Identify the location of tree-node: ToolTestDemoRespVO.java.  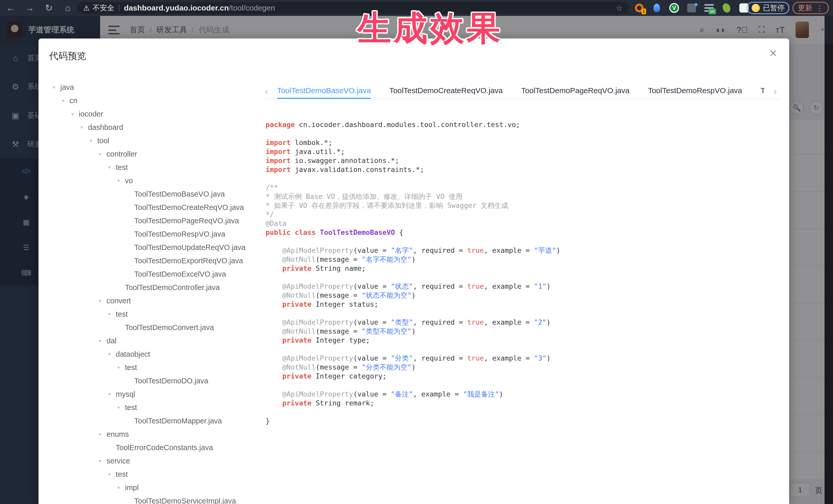
(153, 234).